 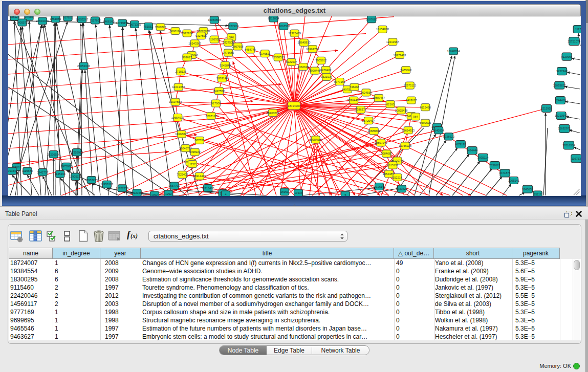 What do you see at coordinates (175, 186) in the screenshot?
I see `svg-text: 9657791` at bounding box center [175, 186].